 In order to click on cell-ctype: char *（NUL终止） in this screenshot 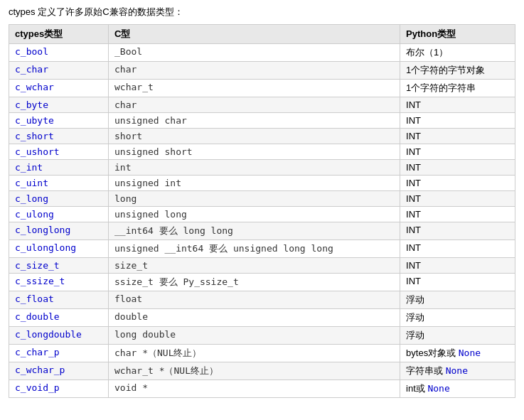, I will do `click(255, 354)`.